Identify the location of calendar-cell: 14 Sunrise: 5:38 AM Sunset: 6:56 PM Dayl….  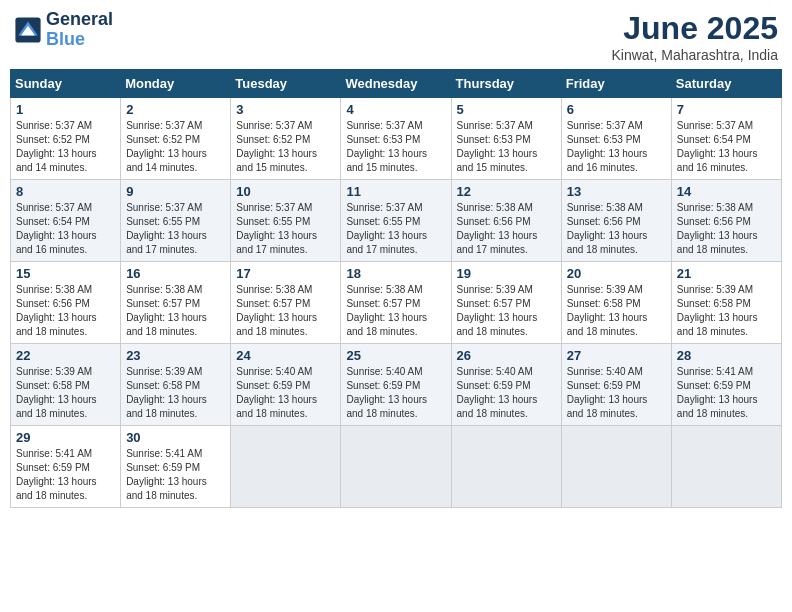
(726, 221).